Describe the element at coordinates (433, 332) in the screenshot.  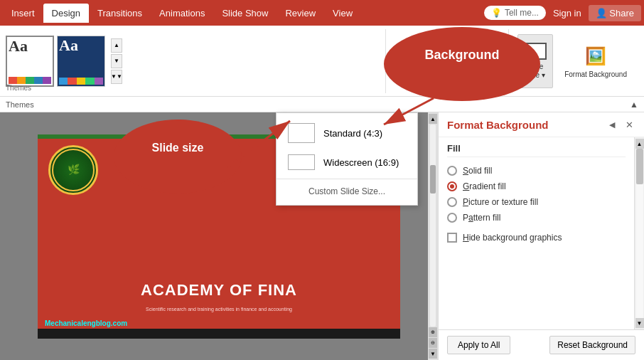
I see `scroll-expand-up: ⊕` at that location.